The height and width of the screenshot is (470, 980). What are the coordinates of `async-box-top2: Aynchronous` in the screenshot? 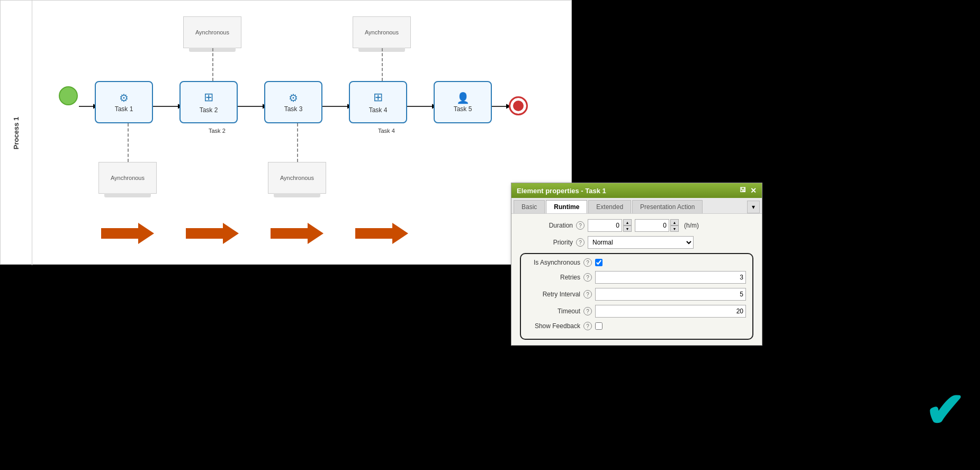 It's located at (382, 32).